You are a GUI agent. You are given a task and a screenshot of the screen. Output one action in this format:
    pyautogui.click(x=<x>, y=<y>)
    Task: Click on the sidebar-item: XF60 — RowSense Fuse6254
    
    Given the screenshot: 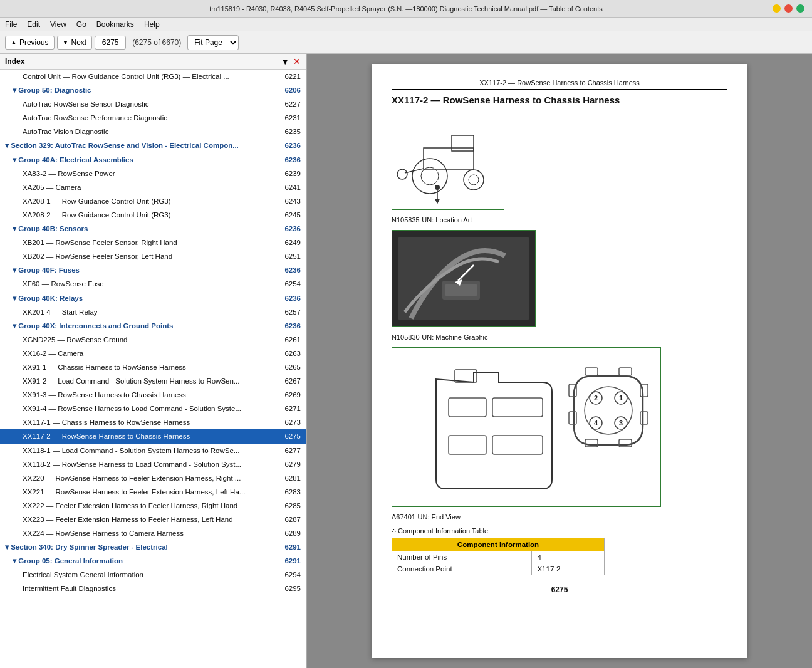 What is the action you would take?
    pyautogui.click(x=153, y=284)
    